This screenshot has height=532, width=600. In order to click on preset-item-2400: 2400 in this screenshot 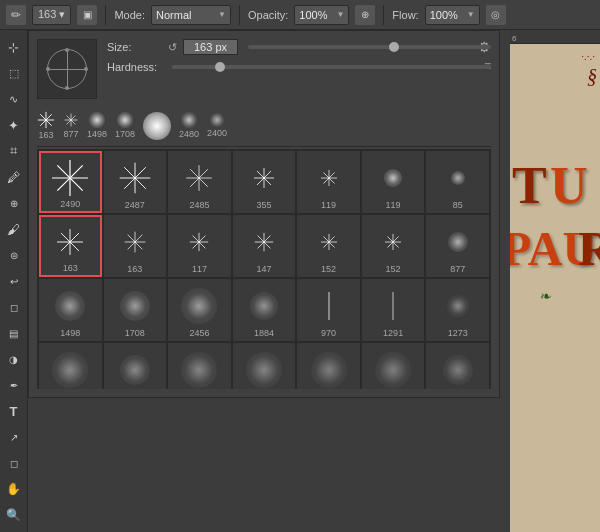, I will do `click(217, 126)`.